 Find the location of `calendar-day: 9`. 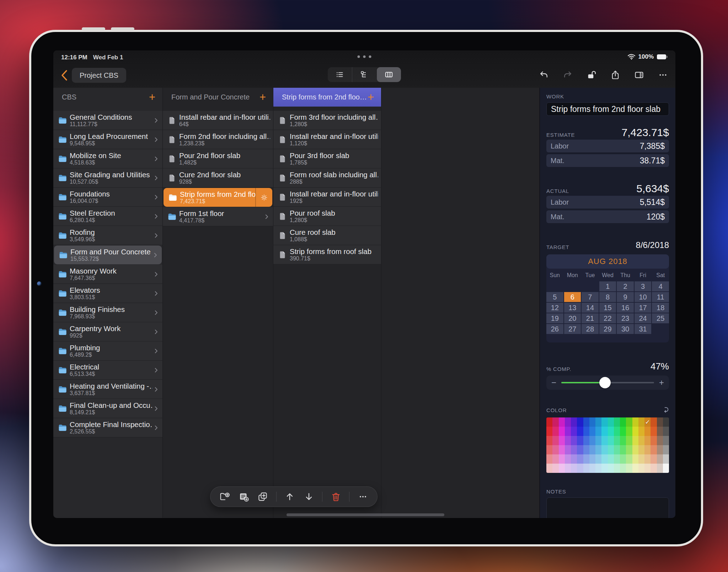

calendar-day: 9 is located at coordinates (625, 297).